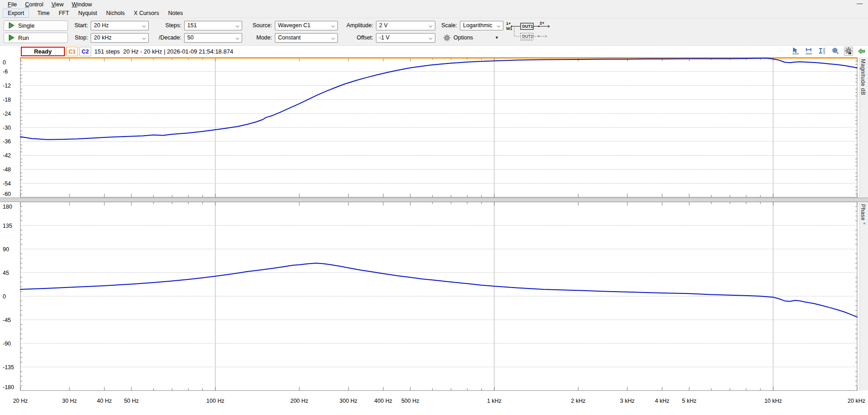  What do you see at coordinates (773, 401) in the screenshot?
I see `xtick-label: 10 kHz` at bounding box center [773, 401].